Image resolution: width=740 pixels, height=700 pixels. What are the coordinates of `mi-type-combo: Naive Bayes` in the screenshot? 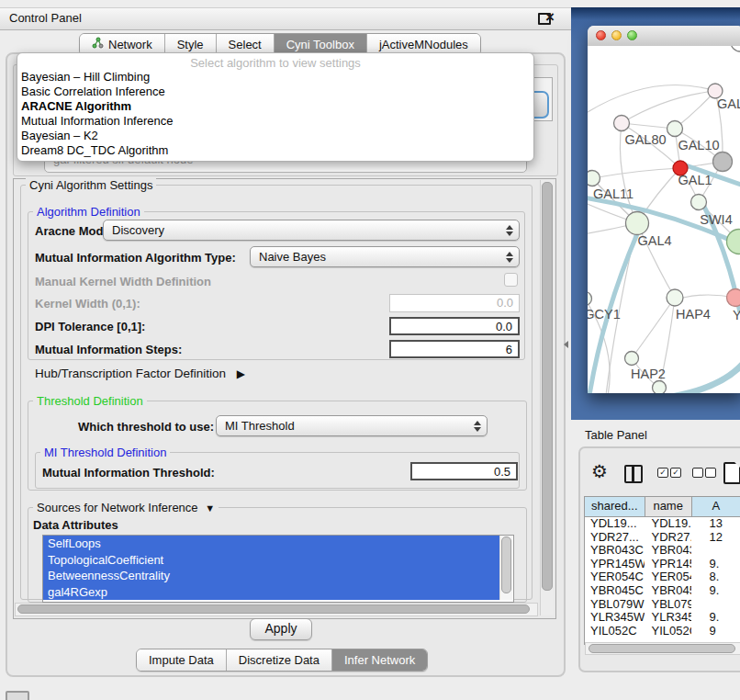 It's located at (385, 257).